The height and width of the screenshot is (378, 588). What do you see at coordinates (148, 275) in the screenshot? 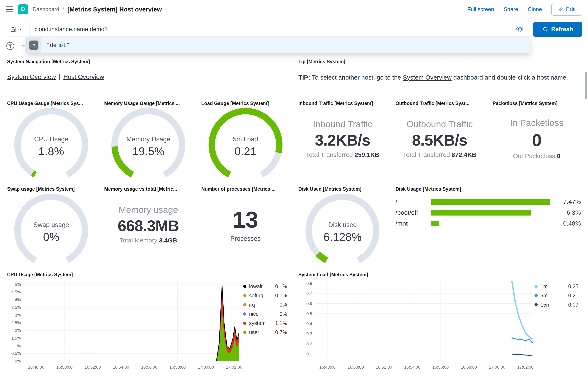
I see `panel-title: CPU Usage [Metrics System]` at bounding box center [148, 275].